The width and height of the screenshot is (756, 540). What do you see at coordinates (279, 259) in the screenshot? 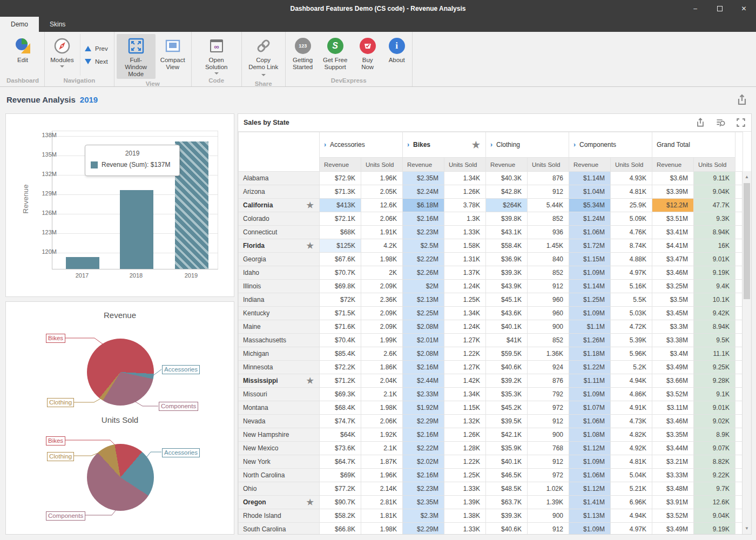
I see `state-cell: Georgia` at bounding box center [279, 259].